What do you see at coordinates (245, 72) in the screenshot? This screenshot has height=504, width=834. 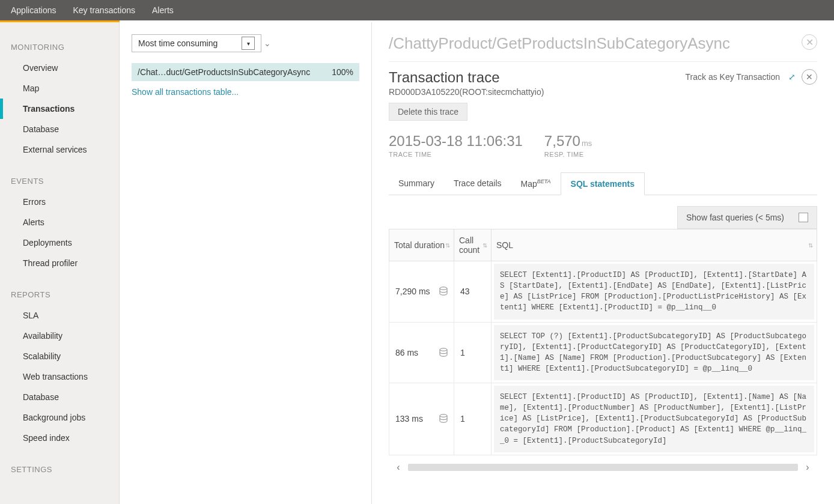 I see `transaction-row: /Chat…duct/GetProductsInSubCategoryAsync…` at bounding box center [245, 72].